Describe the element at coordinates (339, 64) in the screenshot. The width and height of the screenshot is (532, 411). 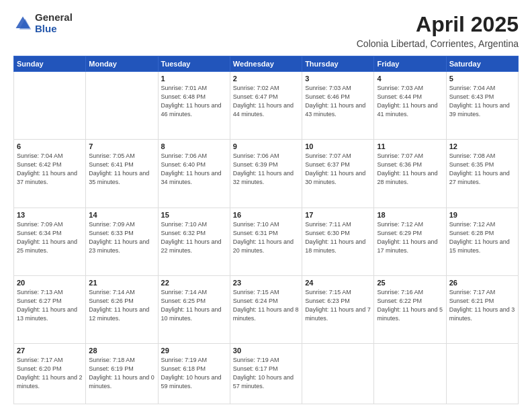
I see `calendar-day-header: Thursday` at that location.